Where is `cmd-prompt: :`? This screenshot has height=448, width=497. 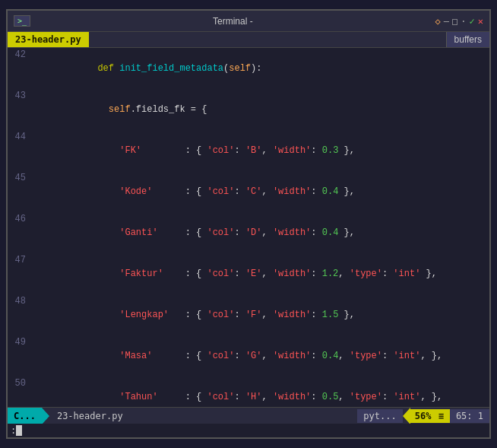 cmd-prompt: : is located at coordinates (14, 431).